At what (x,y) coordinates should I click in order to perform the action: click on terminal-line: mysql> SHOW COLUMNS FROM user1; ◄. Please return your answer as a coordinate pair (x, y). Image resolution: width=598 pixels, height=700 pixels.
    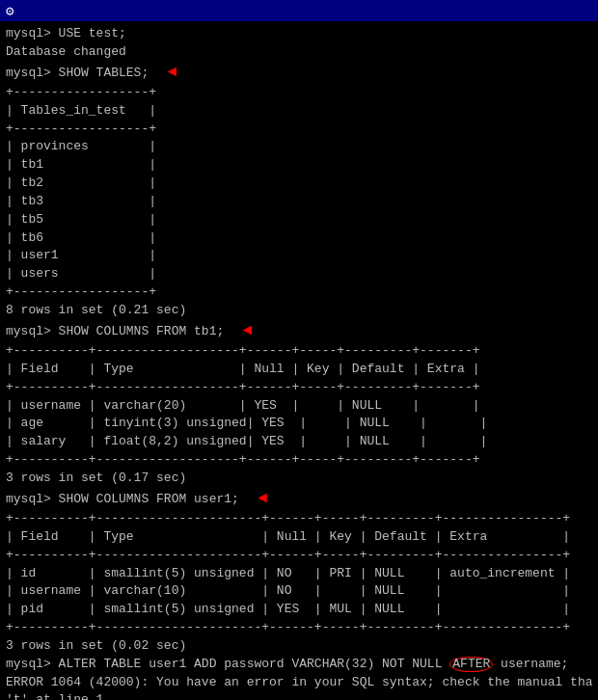
    Looking at the image, I should click on (299, 499).